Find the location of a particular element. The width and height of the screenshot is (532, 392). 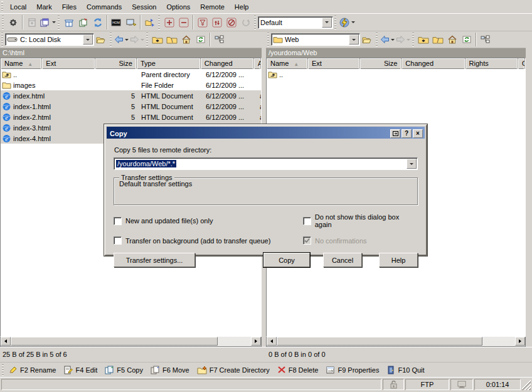

preferences-gear-icon is located at coordinates (13, 23).